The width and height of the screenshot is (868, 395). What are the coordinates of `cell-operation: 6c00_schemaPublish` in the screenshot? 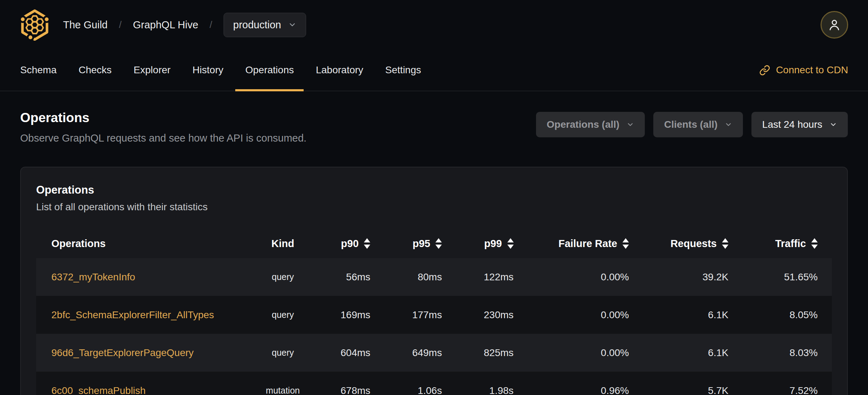 It's located at (147, 383).